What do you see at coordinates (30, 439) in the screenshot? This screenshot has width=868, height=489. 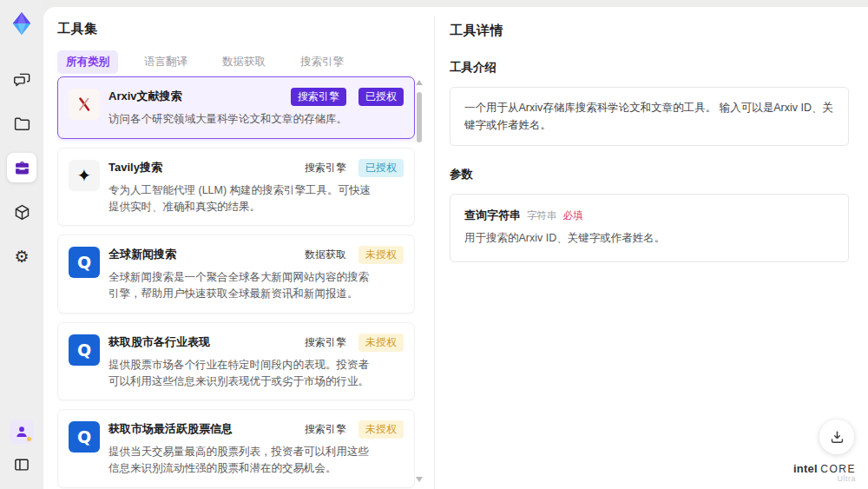 I see `status-dot` at bounding box center [30, 439].